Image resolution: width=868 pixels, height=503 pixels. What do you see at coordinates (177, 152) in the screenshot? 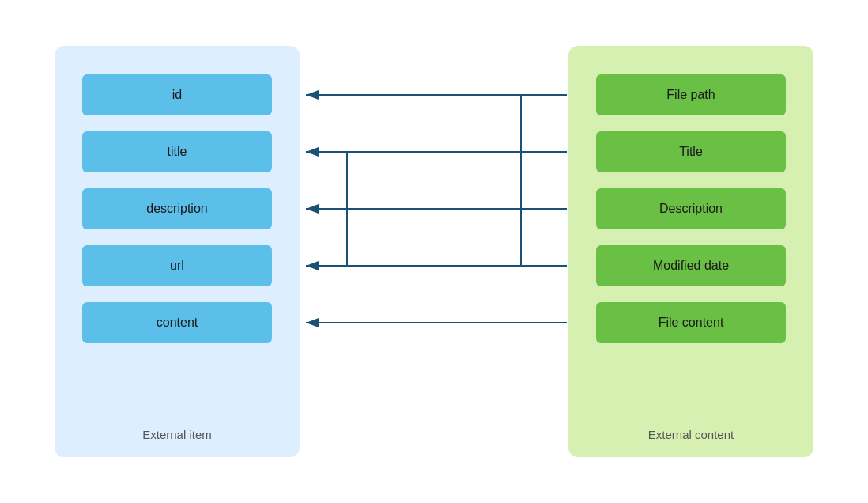
I see `field-title: title` at bounding box center [177, 152].